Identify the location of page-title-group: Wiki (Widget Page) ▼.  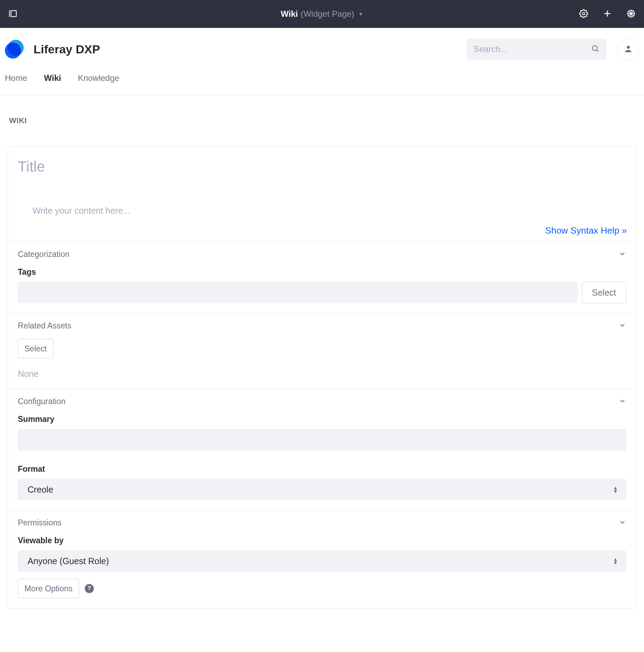
(322, 14).